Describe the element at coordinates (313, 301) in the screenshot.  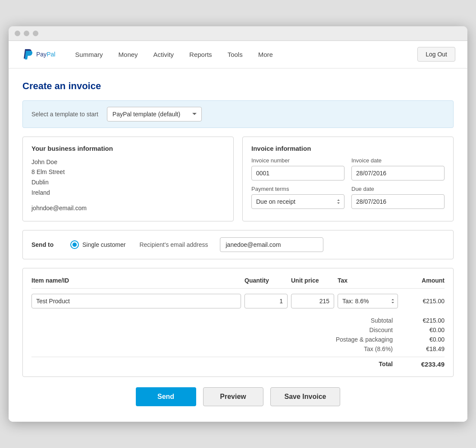
I see `item-price-input` at that location.